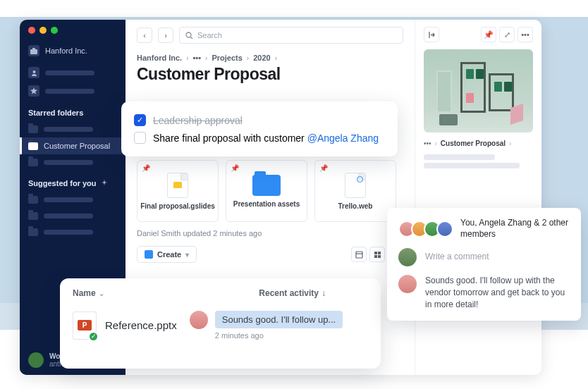 Image resolution: width=588 pixels, height=389 pixels. I want to click on bc-projects: Projects, so click(227, 58).